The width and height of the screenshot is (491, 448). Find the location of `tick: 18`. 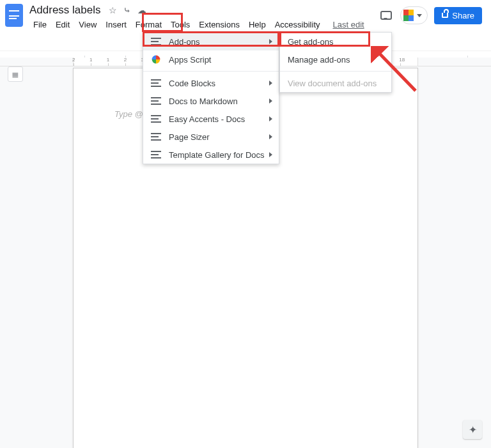

tick: 18 is located at coordinates (401, 60).